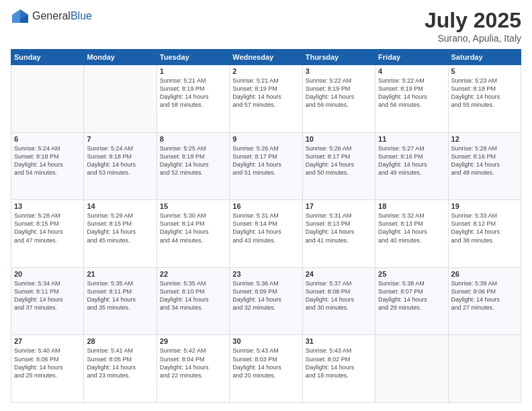  I want to click on day-number: 11, so click(411, 139).